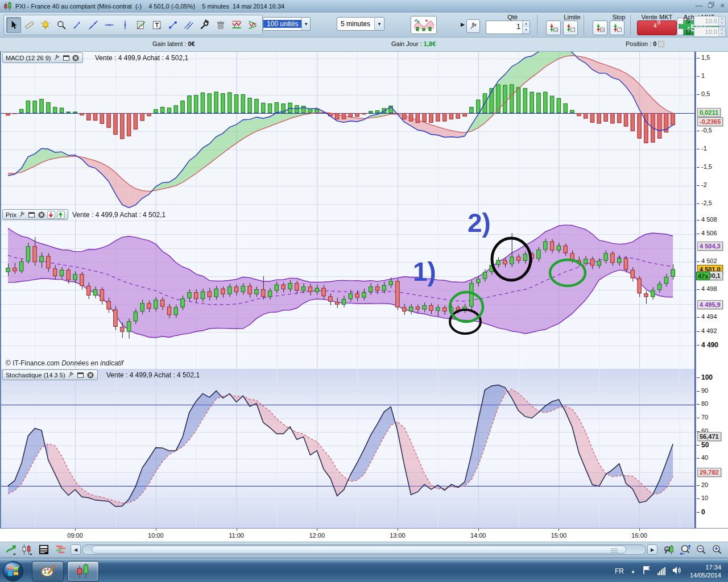 The image size is (728, 582). I want to click on panel-collapse-arrow-icon: ▶, so click(463, 24).